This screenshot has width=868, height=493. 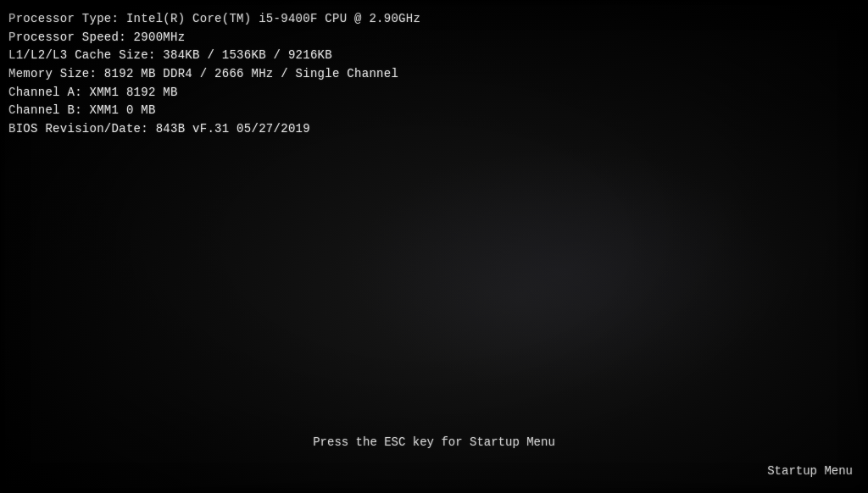 I want to click on startup-menu-text: Startup Menu, so click(x=810, y=471).